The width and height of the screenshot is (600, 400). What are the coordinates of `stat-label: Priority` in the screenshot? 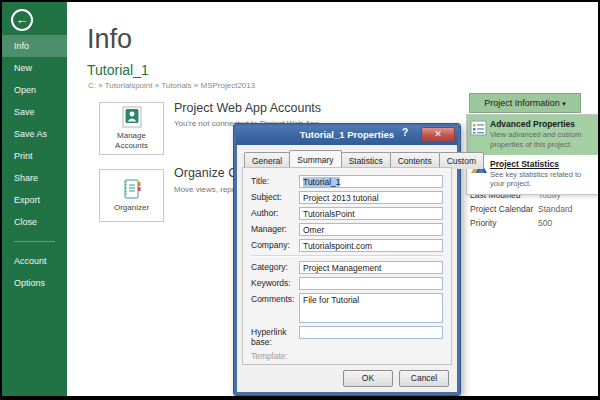 It's located at (504, 223).